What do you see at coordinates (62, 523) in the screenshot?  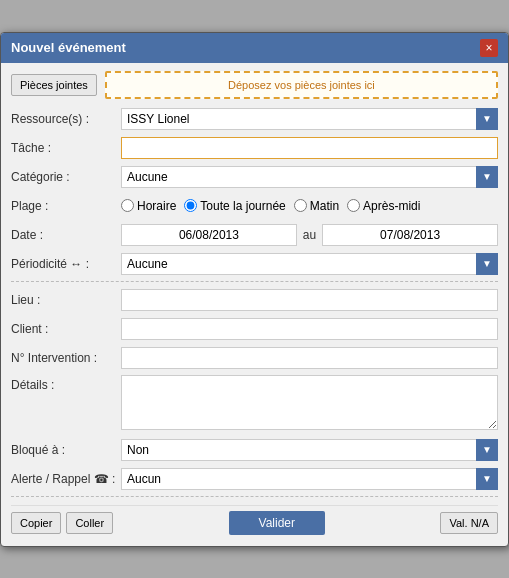 I see `footer-left: Copier Coller` at bounding box center [62, 523].